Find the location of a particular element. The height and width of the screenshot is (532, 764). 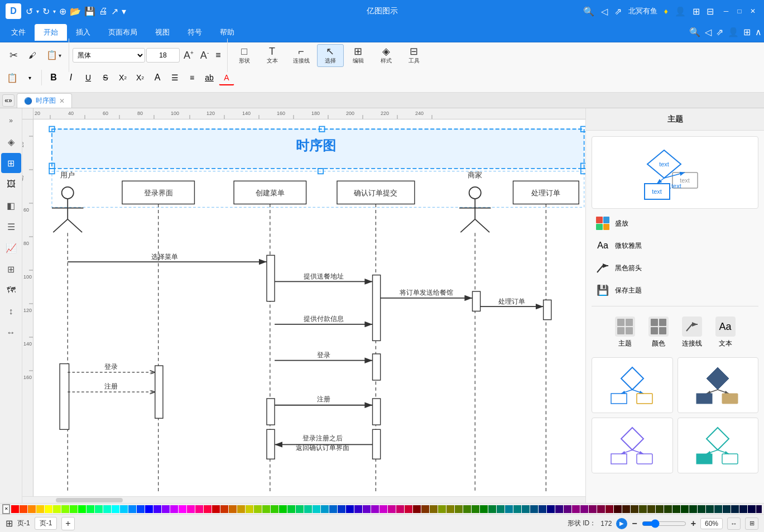

share-icon: ◁ is located at coordinates (604, 11).